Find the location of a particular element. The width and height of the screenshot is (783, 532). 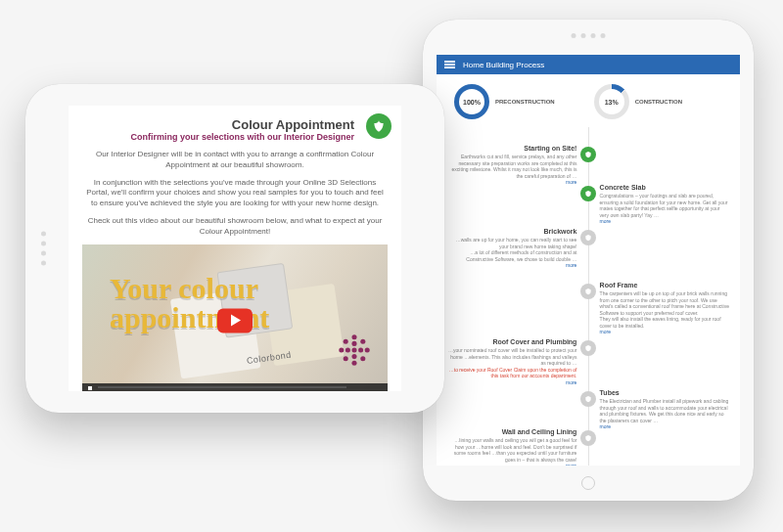

timeline-item-alert: …to receive your Roof Cover Claim upon t… is located at coordinates (511, 374).